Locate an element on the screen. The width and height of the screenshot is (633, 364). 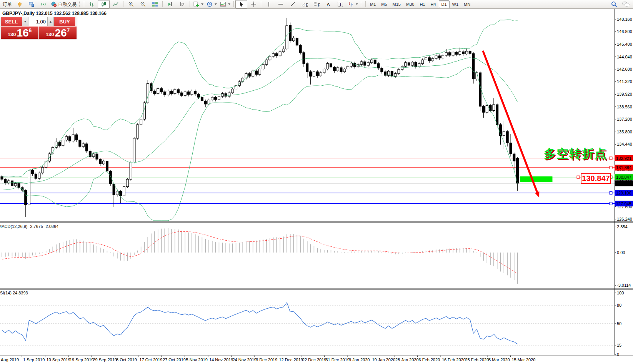
svg-text: 15 is located at coordinates (619, 345).